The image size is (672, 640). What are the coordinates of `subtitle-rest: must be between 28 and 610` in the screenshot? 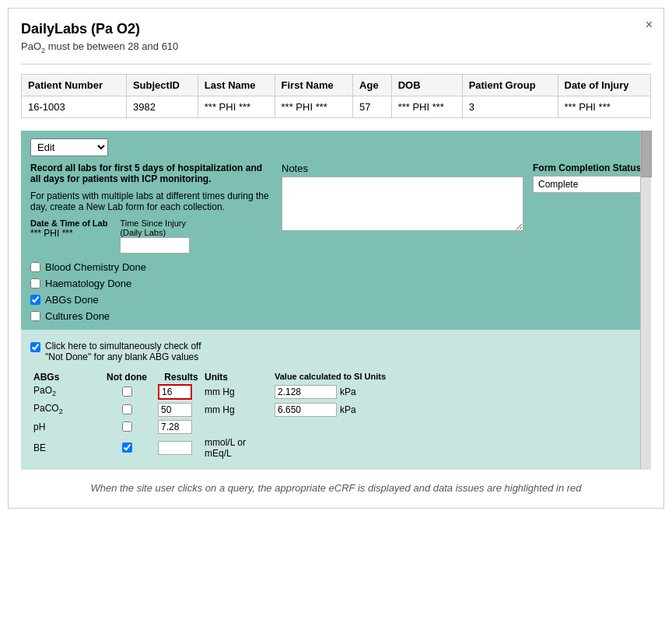 It's located at (112, 47).